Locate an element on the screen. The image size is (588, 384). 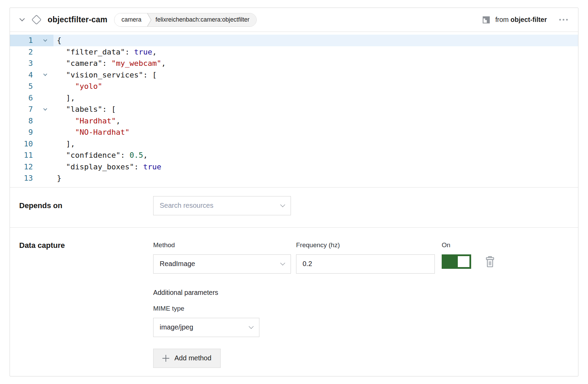
frequency-input is located at coordinates (365, 264).